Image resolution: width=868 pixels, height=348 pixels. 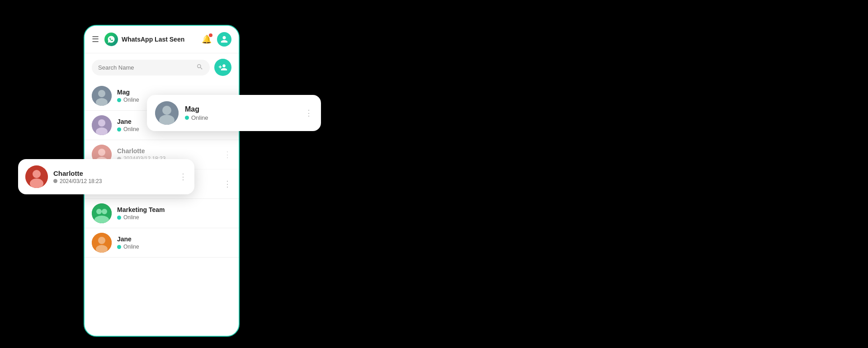 I want to click on mag-popup-status: Online, so click(x=241, y=118).